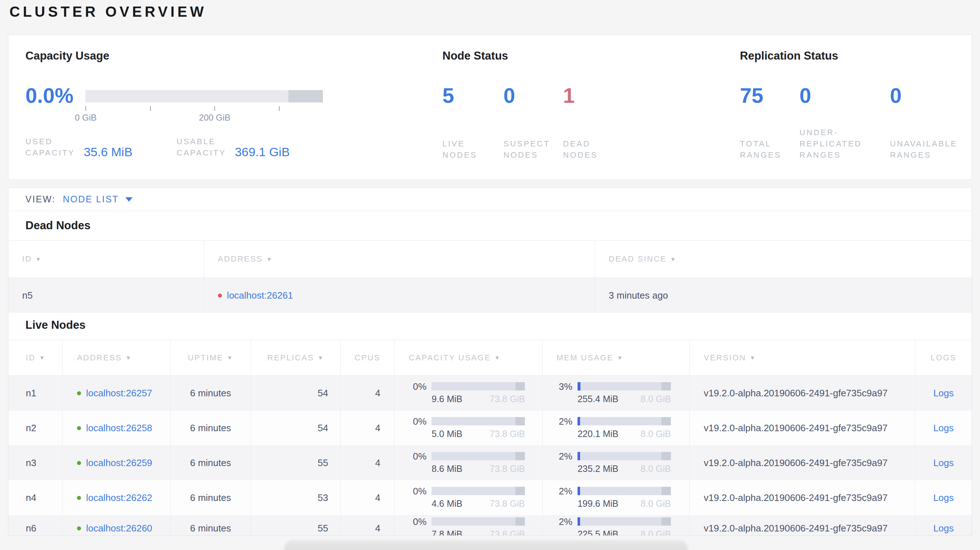 This screenshot has height=550, width=980. I want to click on dead-nodes-count: 1, so click(569, 95).